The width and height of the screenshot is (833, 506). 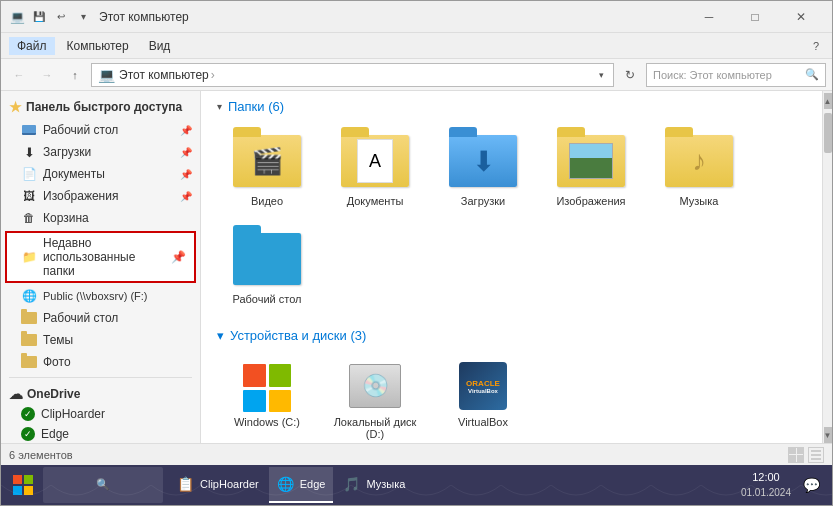 What do you see at coordinates (100, 296) in the screenshot?
I see `sidebar-item-public: 🌐 Public (\\vboxsrv) (F:)` at bounding box center [100, 296].